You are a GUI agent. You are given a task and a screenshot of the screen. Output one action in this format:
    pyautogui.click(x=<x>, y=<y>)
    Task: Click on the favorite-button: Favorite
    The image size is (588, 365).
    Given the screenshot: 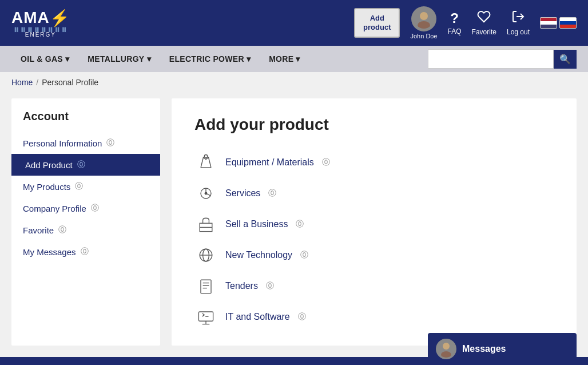 What is the action you would take?
    pyautogui.click(x=484, y=23)
    